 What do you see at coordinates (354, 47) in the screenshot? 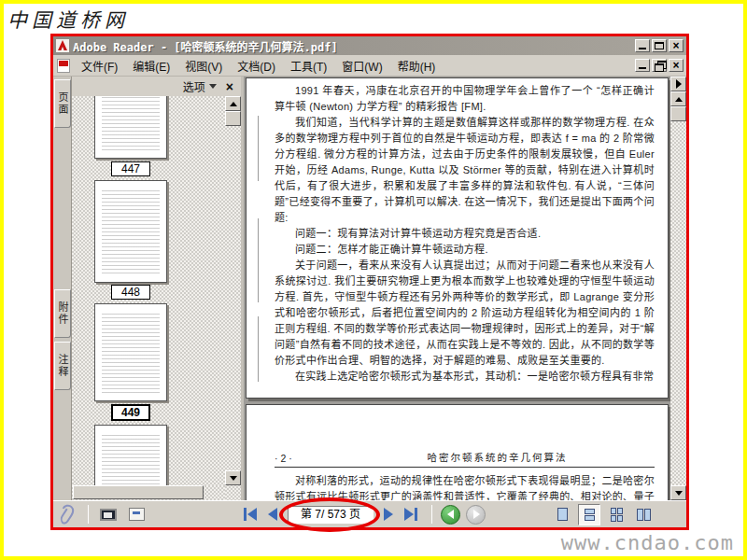
I see `window-title: Adobe Reader - [哈密顿系统的辛几何算法.pdf]` at bounding box center [354, 47].